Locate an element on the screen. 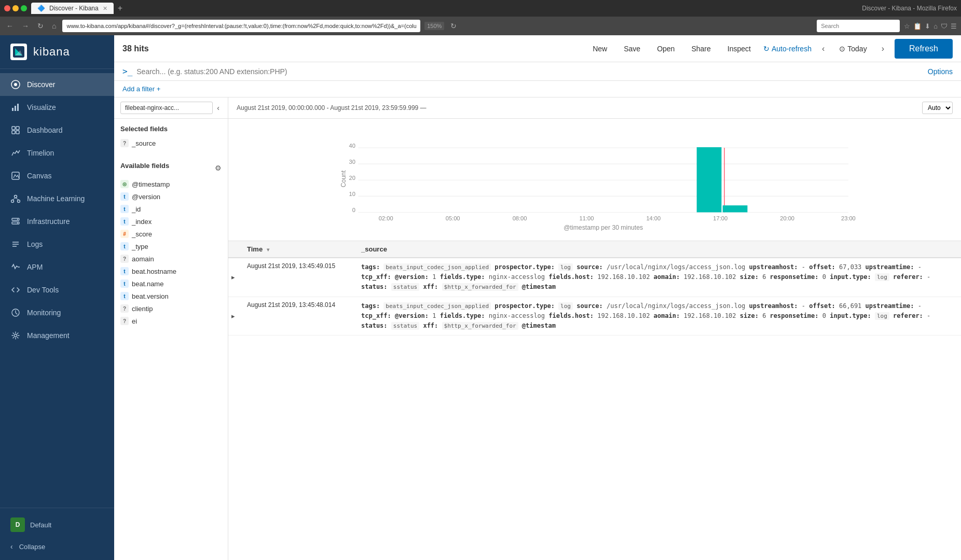 The image size is (961, 560). share-btn: Share is located at coordinates (701, 49).